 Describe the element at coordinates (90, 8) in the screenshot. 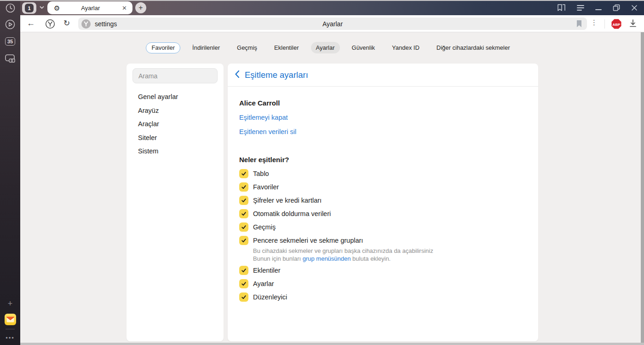

I see `tab-title: Ayarlar` at that location.